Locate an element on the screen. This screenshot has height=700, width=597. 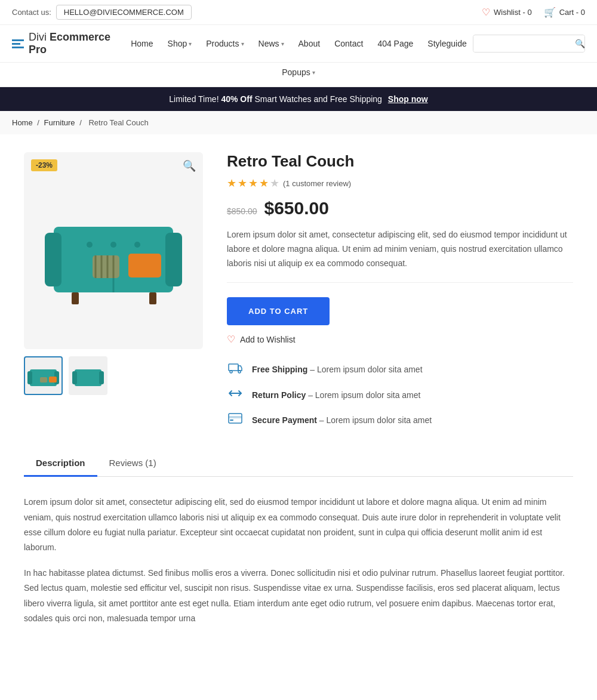
top-bar-actions: ♡ Wishlist - 0 🛒 Cart - 0 is located at coordinates (534, 12).